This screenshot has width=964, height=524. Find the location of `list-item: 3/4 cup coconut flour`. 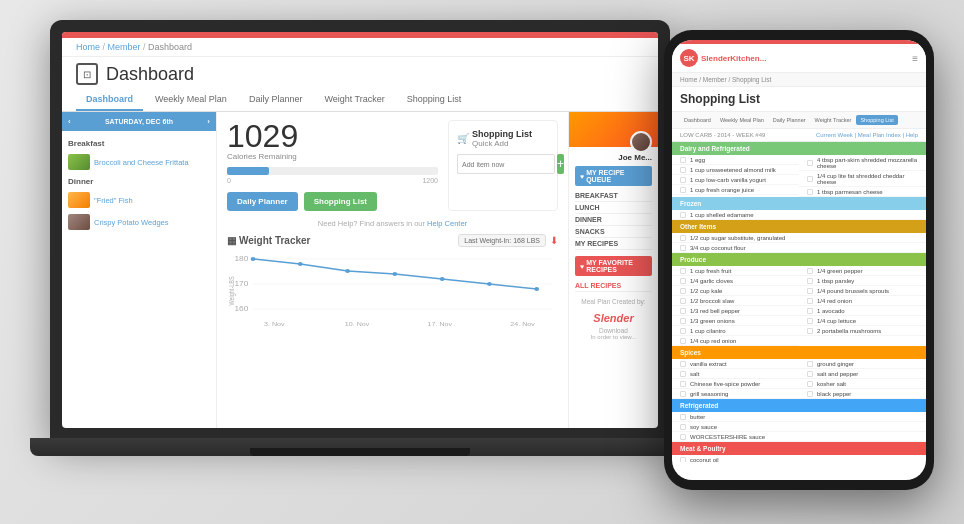

list-item: 3/4 cup coconut flour is located at coordinates (799, 248).